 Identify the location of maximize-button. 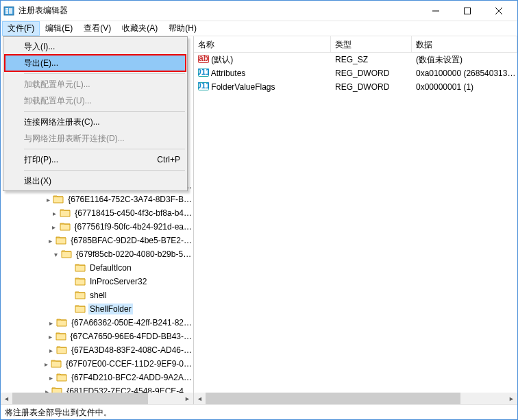
(467, 11).